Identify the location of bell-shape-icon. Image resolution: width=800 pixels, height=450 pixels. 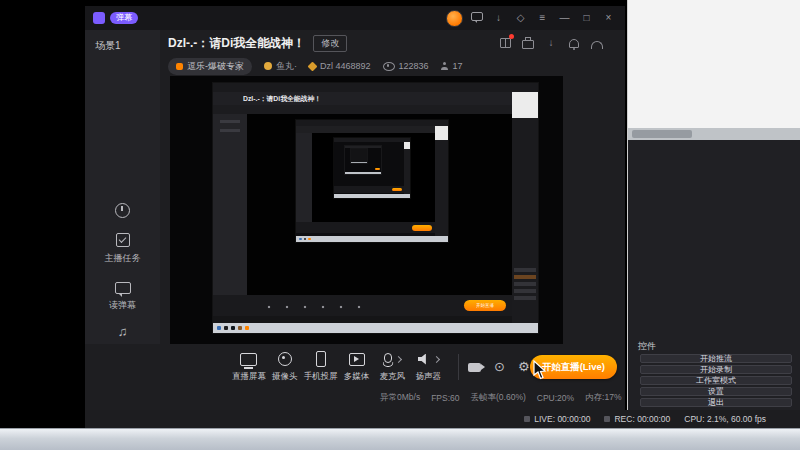
(574, 44).